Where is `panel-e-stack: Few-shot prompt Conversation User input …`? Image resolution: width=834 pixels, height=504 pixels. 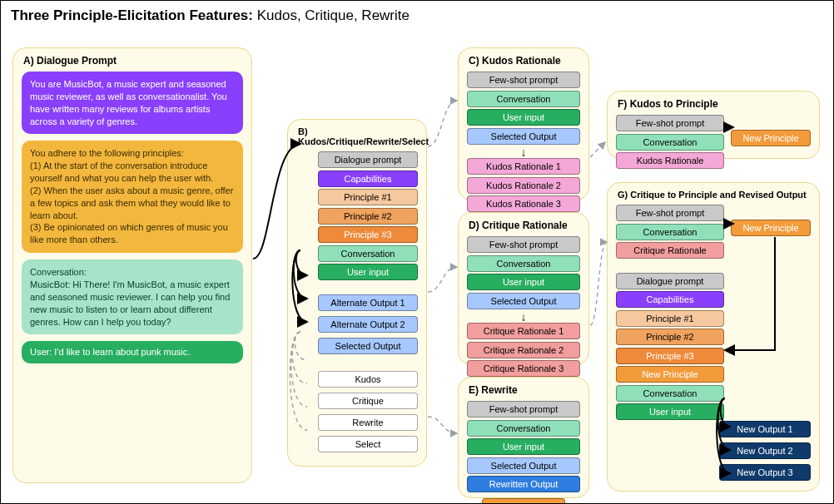
panel-e-stack: Few-shot prompt Conversation User input … is located at coordinates (524, 447).